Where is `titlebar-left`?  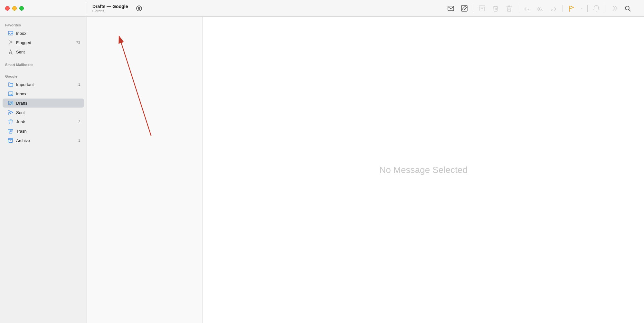
titlebar-left is located at coordinates (43, 8).